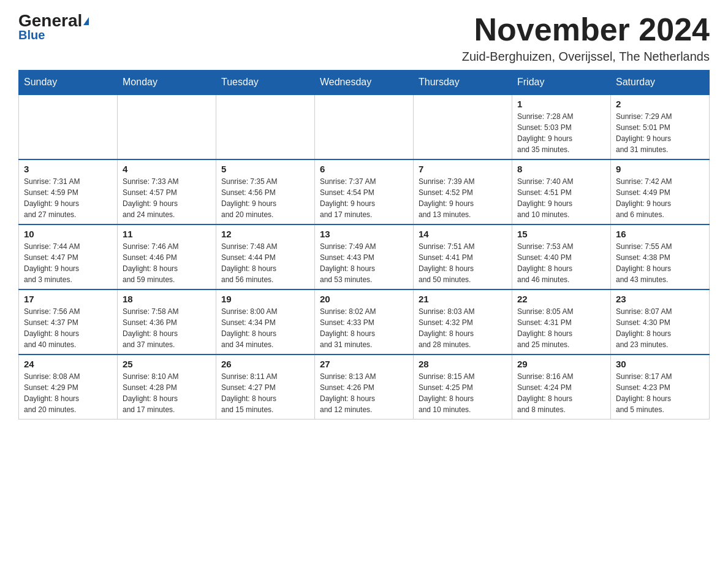 The width and height of the screenshot is (728, 563). What do you see at coordinates (54, 21) in the screenshot?
I see `logo-text: General` at bounding box center [54, 21].